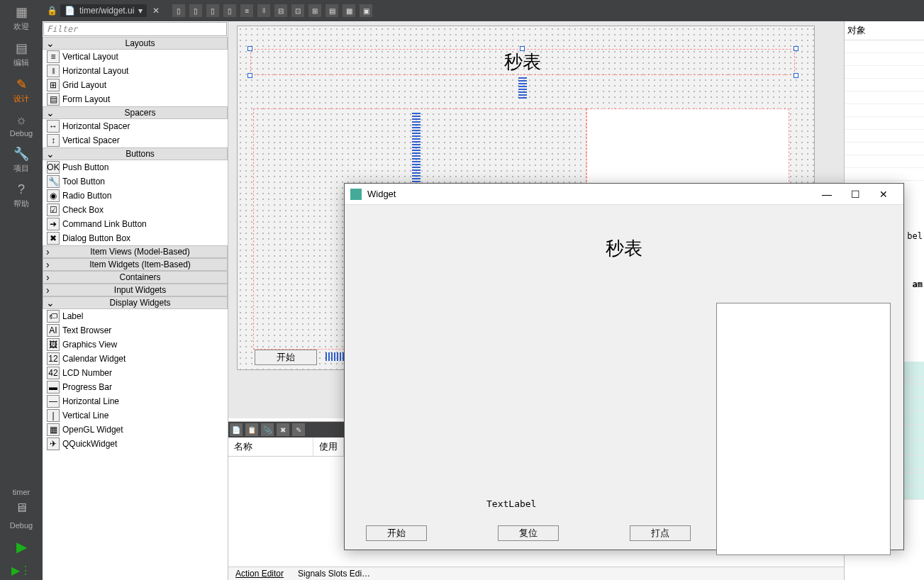 The height and width of the screenshot is (580, 924). I want to click on lap-button: 打点, so click(660, 533).